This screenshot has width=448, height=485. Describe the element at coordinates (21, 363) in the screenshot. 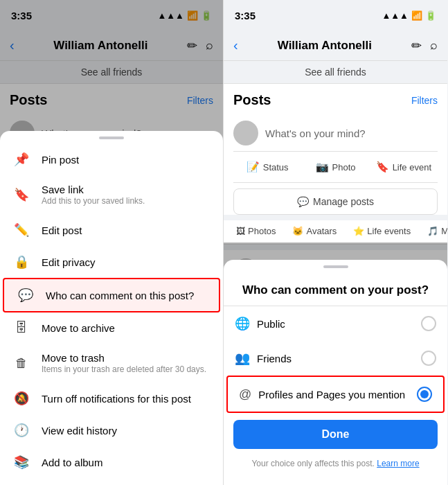

I see `trash-icon: 🗑` at that location.